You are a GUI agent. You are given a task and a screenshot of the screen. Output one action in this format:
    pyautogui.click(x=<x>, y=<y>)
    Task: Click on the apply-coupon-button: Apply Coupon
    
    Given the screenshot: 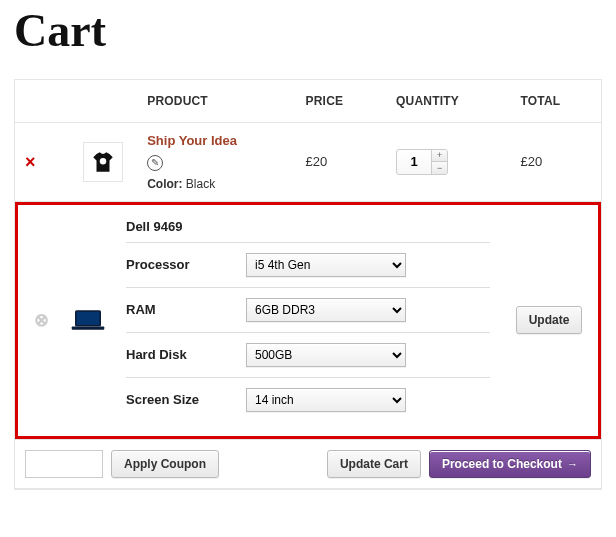 What is the action you would take?
    pyautogui.click(x=165, y=464)
    